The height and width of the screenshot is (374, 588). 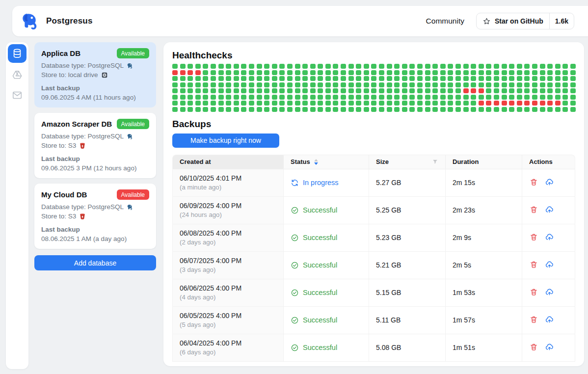 What do you see at coordinates (17, 53) in the screenshot?
I see `sidebar-item-databases` at bounding box center [17, 53].